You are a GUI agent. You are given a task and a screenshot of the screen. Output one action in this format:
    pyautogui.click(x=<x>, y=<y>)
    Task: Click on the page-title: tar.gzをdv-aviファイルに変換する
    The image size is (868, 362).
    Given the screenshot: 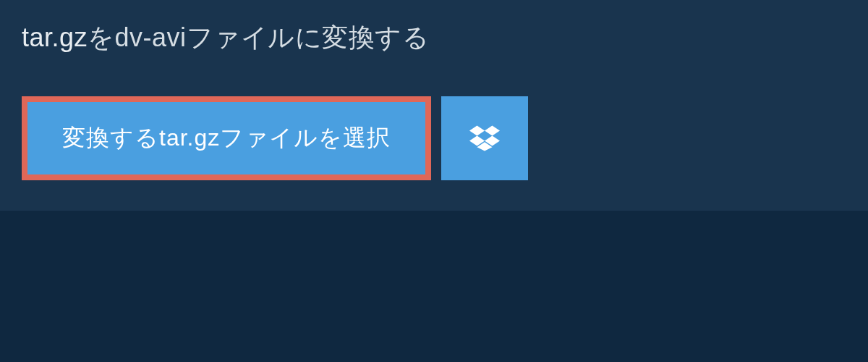 What is the action you would take?
    pyautogui.click(x=278, y=38)
    